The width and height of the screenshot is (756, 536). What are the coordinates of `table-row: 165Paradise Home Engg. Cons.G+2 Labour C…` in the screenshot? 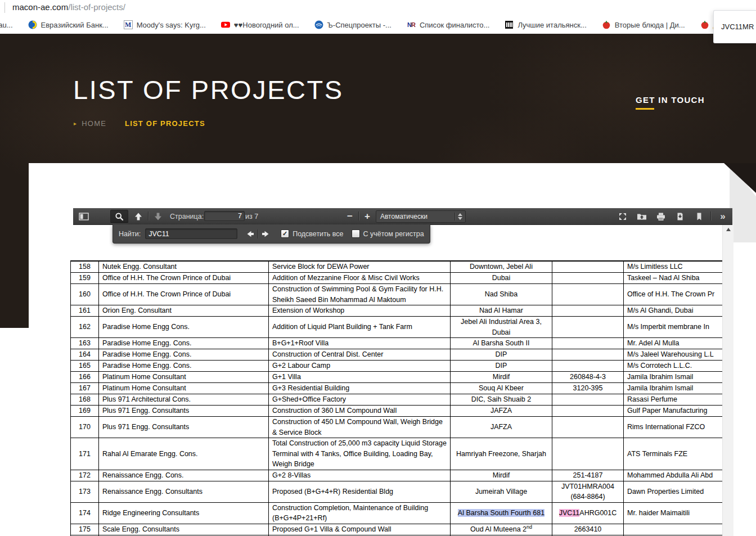 It's located at (397, 366).